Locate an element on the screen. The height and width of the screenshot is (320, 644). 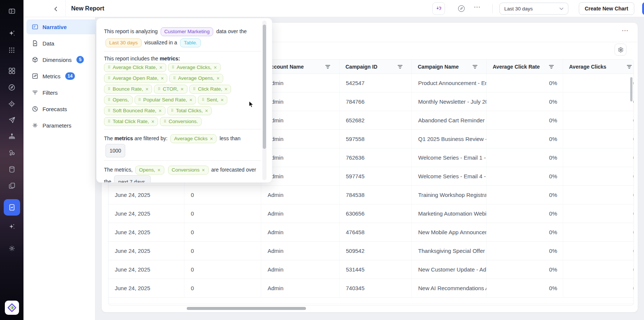
sidebar-item-data: Data is located at coordinates (61, 43).